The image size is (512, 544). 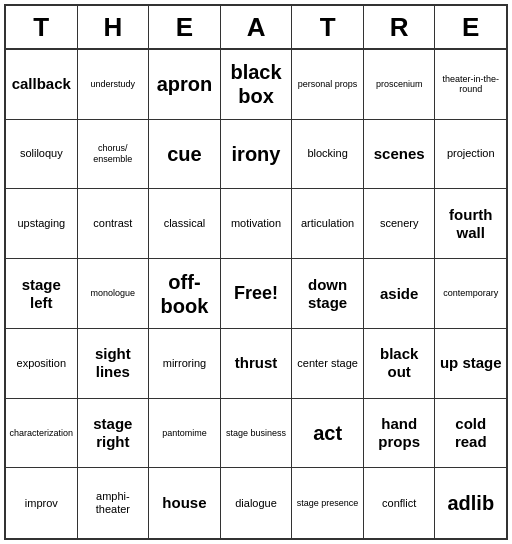 What do you see at coordinates (470, 294) in the screenshot?
I see `cell-3-6: contemporary` at bounding box center [470, 294].